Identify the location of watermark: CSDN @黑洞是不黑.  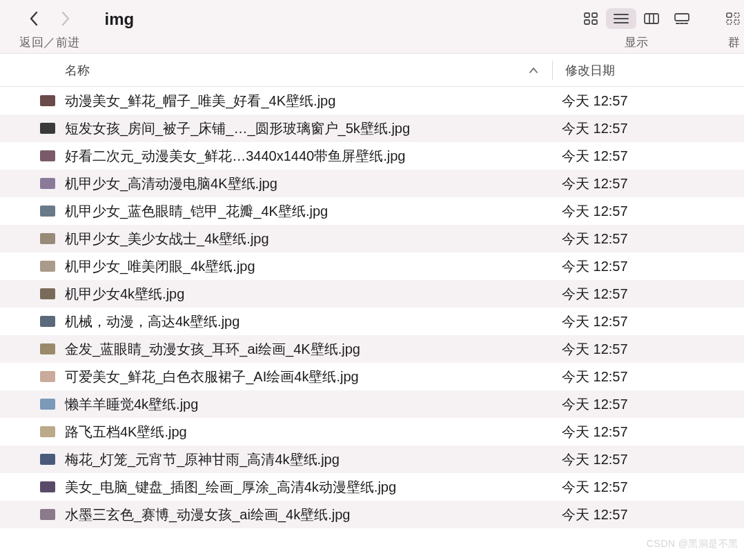
(693, 544).